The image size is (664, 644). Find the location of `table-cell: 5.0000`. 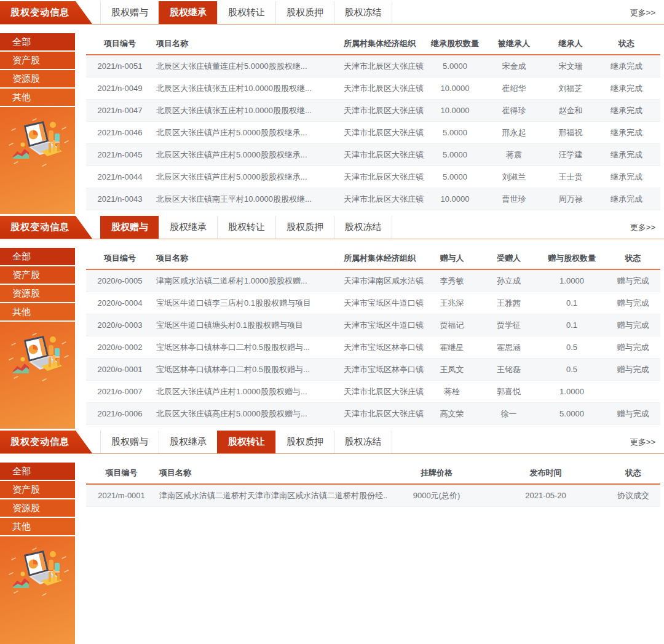

table-cell: 5.0000 is located at coordinates (455, 133).